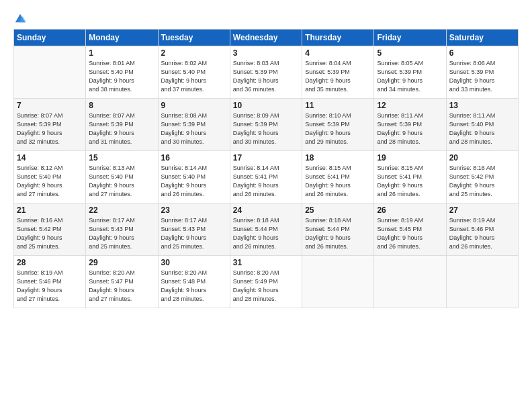 The width and height of the screenshot is (532, 411). Describe the element at coordinates (410, 234) in the screenshot. I see `day-info: Sunrise: 8:19 AM Sunset: 5:45 PM Dayligh…` at that location.